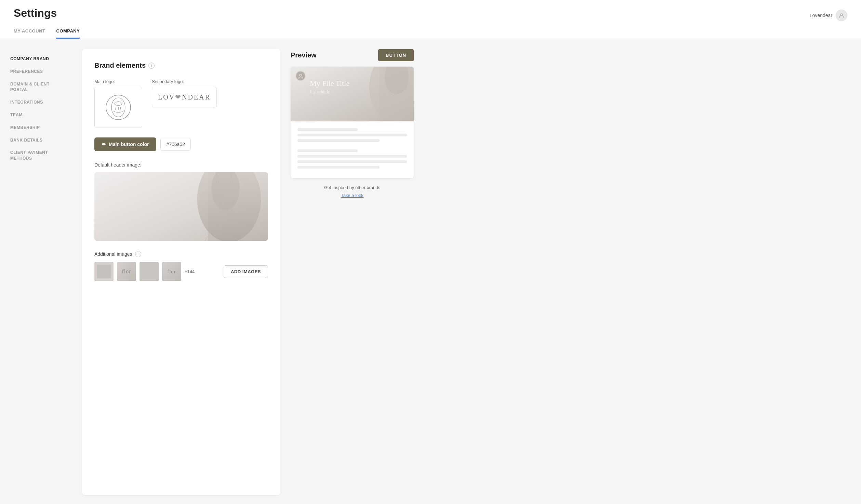 This screenshot has height=504, width=861. Describe the element at coordinates (151, 66) in the screenshot. I see `brand-elements-info-icon: i` at that location.